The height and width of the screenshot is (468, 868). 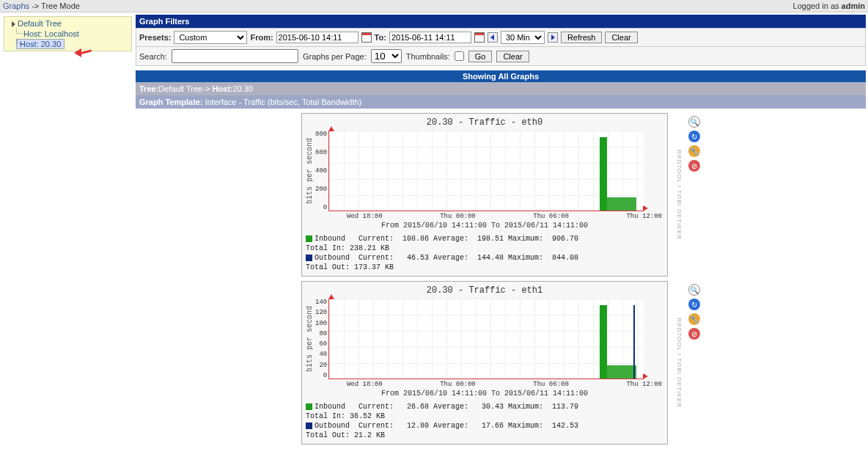 What do you see at coordinates (210, 37) in the screenshot?
I see `presets-select: Custom` at bounding box center [210, 37].